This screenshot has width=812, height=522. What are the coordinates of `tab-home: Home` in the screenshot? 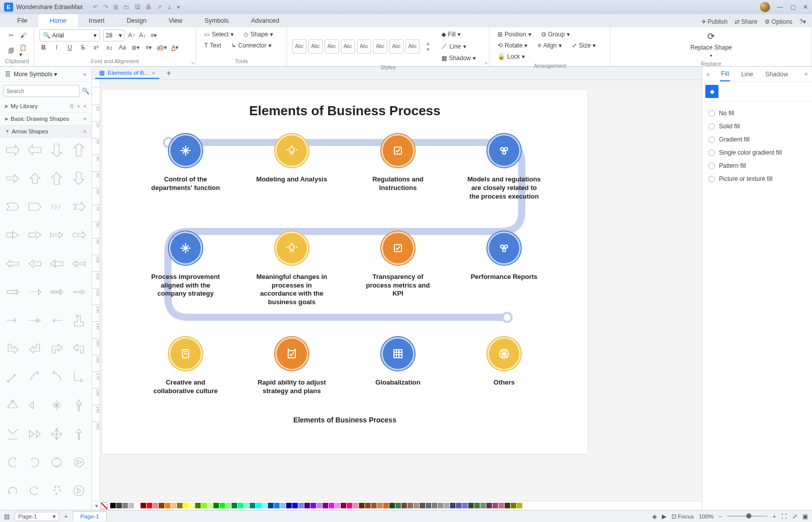 It's located at (58, 21).